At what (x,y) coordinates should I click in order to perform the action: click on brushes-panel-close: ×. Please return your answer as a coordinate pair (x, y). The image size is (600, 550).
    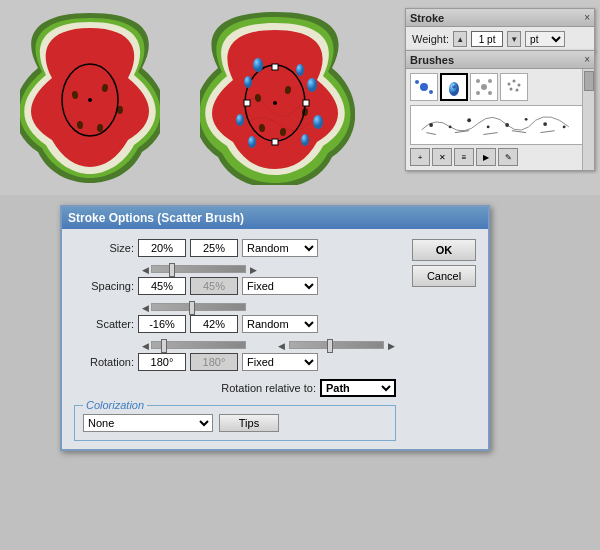
    Looking at the image, I should click on (587, 60).